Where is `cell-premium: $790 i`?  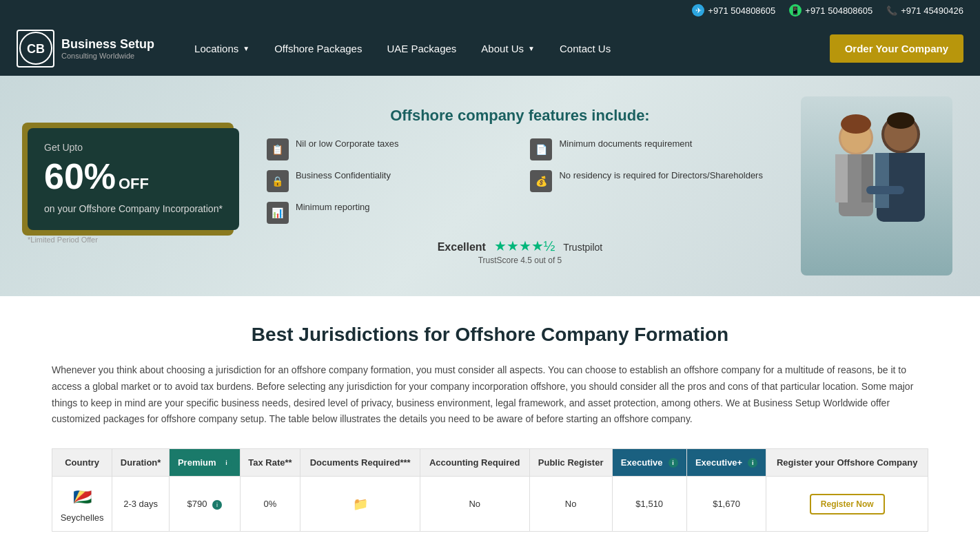
cell-premium: $790 i is located at coordinates (204, 504).